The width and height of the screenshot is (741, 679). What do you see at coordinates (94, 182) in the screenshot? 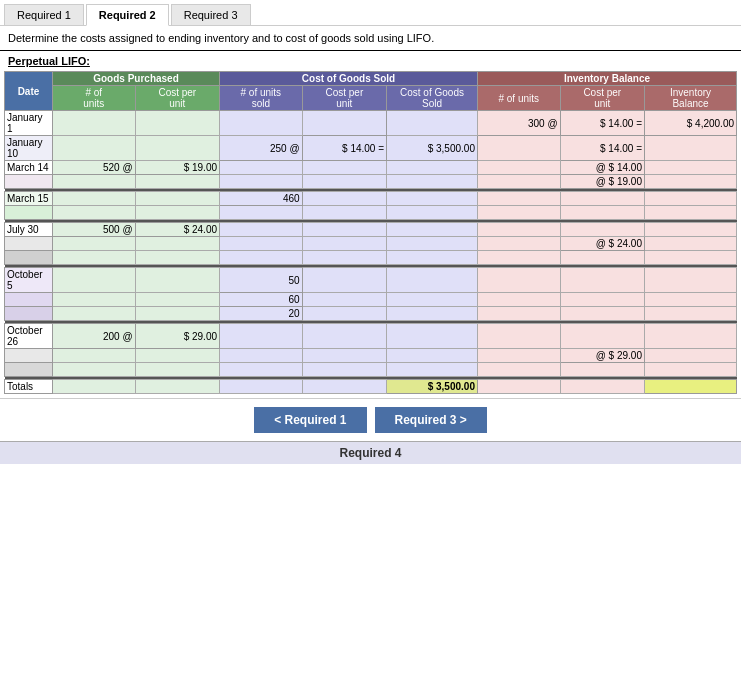
I see `gp-units-mar14b` at bounding box center [94, 182].